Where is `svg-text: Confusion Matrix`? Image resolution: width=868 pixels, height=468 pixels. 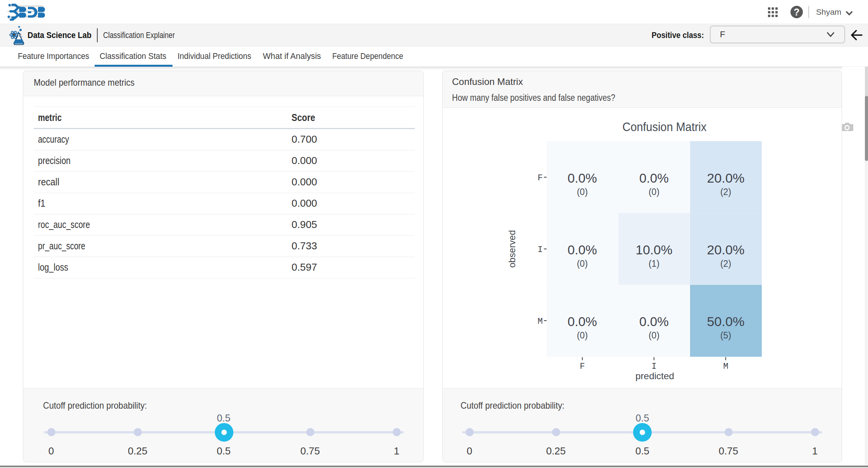
svg-text: Confusion Matrix is located at coordinates (664, 127).